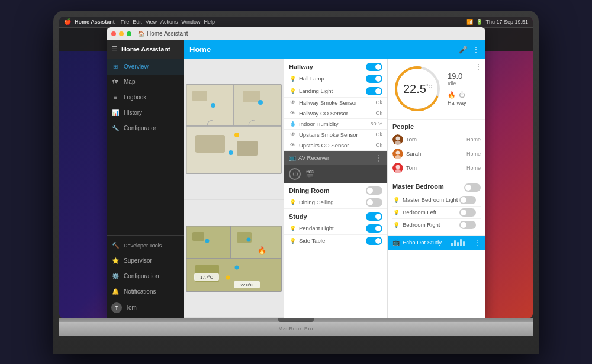 The height and width of the screenshot is (364, 592). Describe the element at coordinates (462, 95) in the screenshot. I see `power-icon: ⏻` at that location.